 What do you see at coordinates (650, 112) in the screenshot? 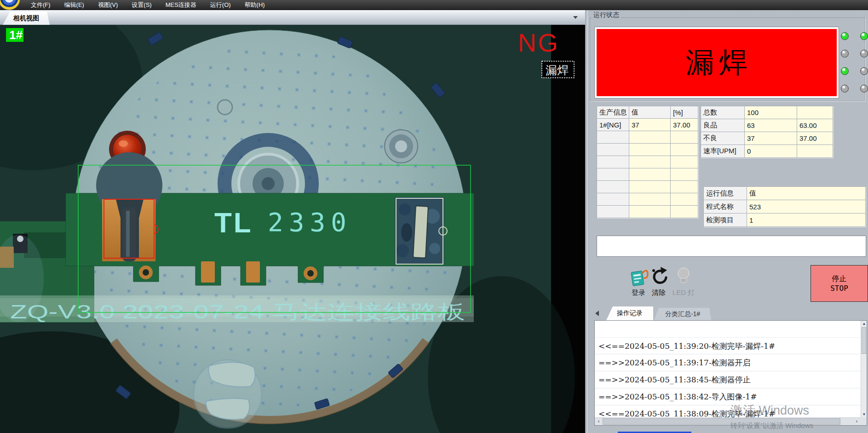
I see `label-cell: 值` at bounding box center [650, 112].